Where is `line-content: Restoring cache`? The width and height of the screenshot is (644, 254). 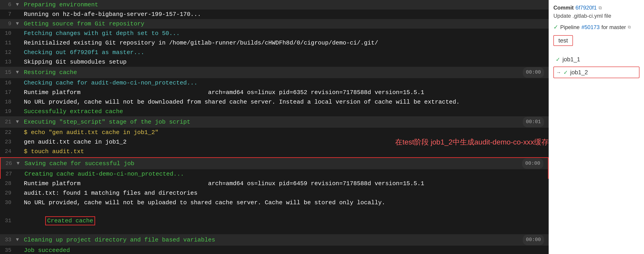
line-content: Restoring cache is located at coordinates (273, 72).